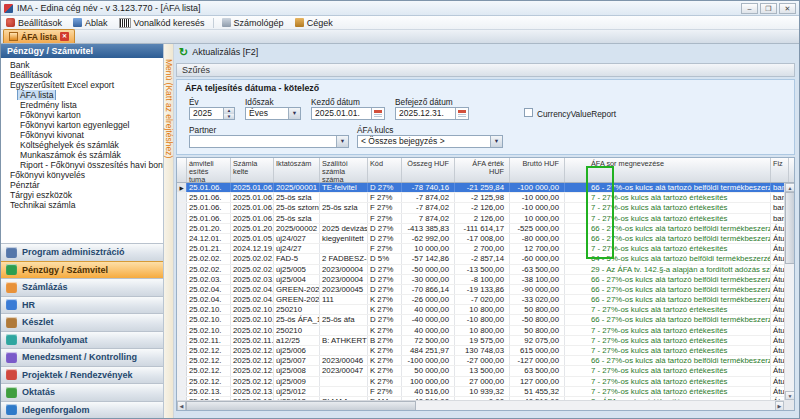 The width and height of the screenshot is (800, 419). Describe the element at coordinates (768, 8) in the screenshot. I see `maximize-icon: ❐` at that location.